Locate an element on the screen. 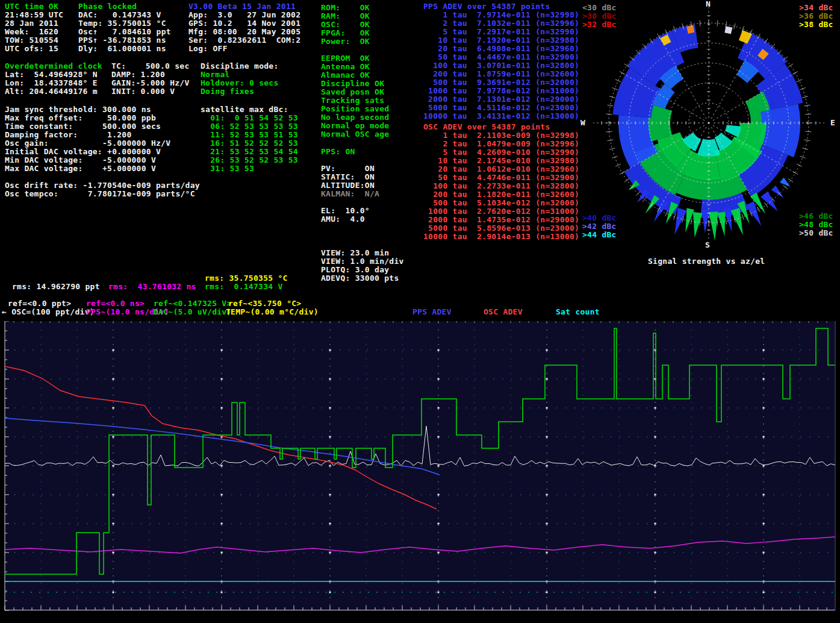  text-line: Min DAC voltage: -5.000000 V is located at coordinates (88, 160).